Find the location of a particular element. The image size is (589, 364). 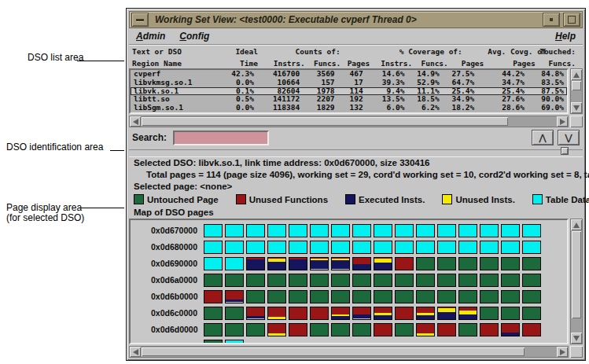

dso-row-libtt.so: libtt.so0.5%141172220719213.5%18.5%34.9%… is located at coordinates (349, 99).